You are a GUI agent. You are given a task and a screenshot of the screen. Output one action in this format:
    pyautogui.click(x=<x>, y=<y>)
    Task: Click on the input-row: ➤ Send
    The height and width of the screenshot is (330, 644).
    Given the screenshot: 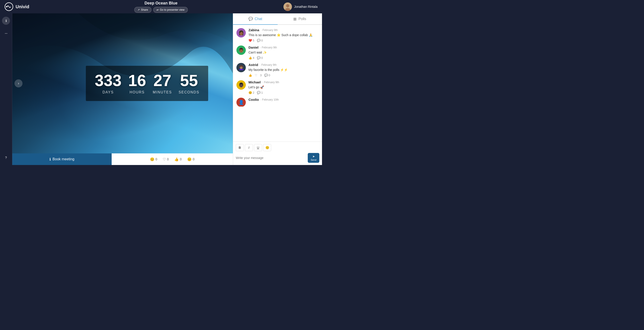 What is the action you would take?
    pyautogui.click(x=278, y=158)
    